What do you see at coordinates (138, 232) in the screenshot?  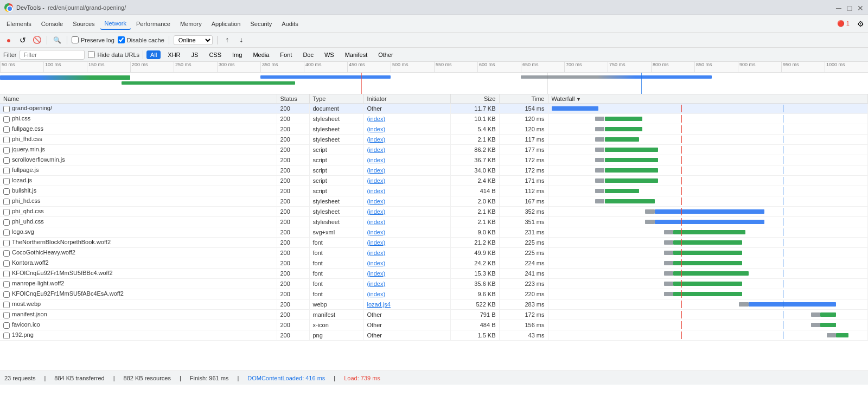 I see `cell-name: logo.svg` at bounding box center [138, 232].